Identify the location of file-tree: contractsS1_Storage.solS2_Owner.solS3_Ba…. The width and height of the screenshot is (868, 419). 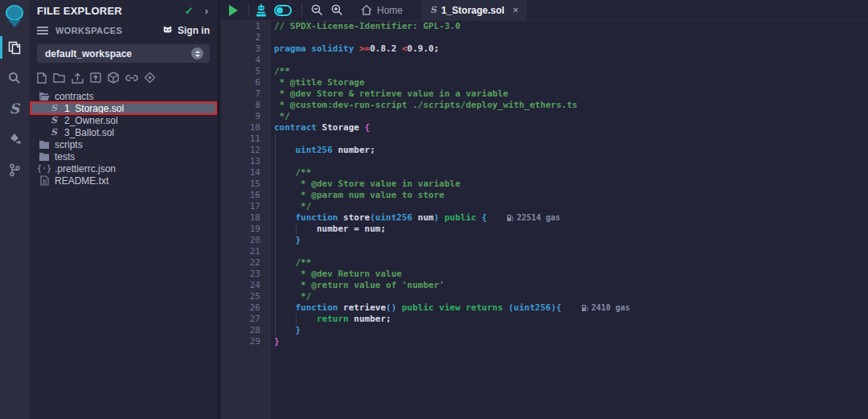
(124, 138).